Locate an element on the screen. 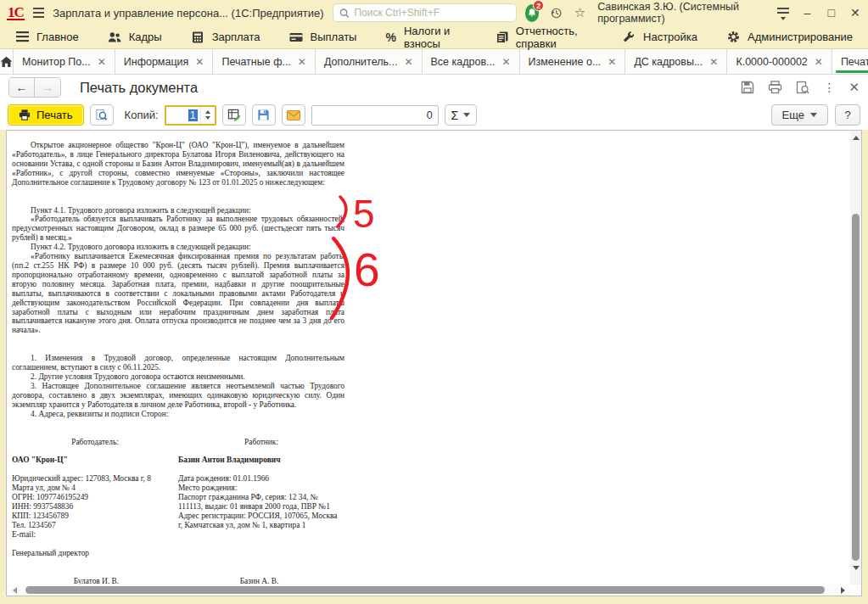  calculator-icon is located at coordinates (198, 37).